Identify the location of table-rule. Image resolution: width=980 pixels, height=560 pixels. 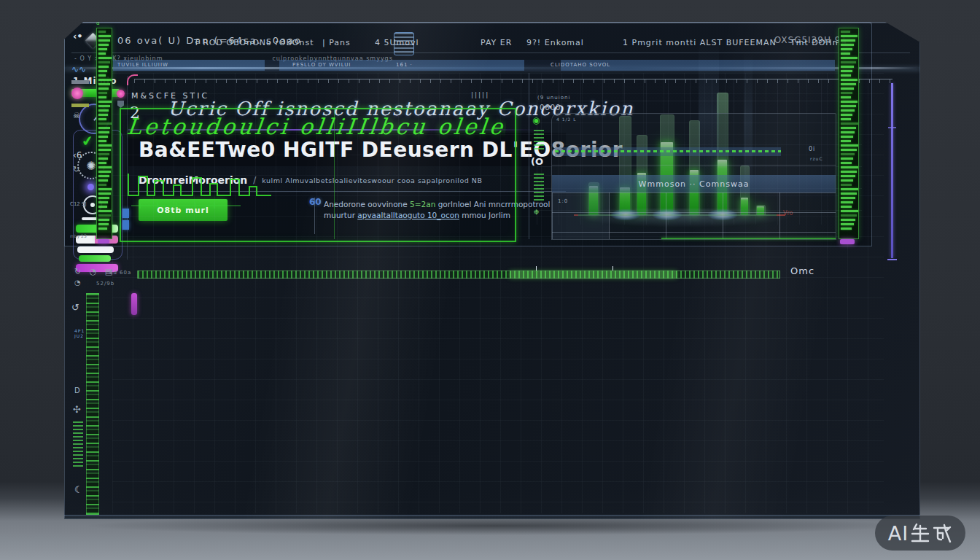
(694, 165).